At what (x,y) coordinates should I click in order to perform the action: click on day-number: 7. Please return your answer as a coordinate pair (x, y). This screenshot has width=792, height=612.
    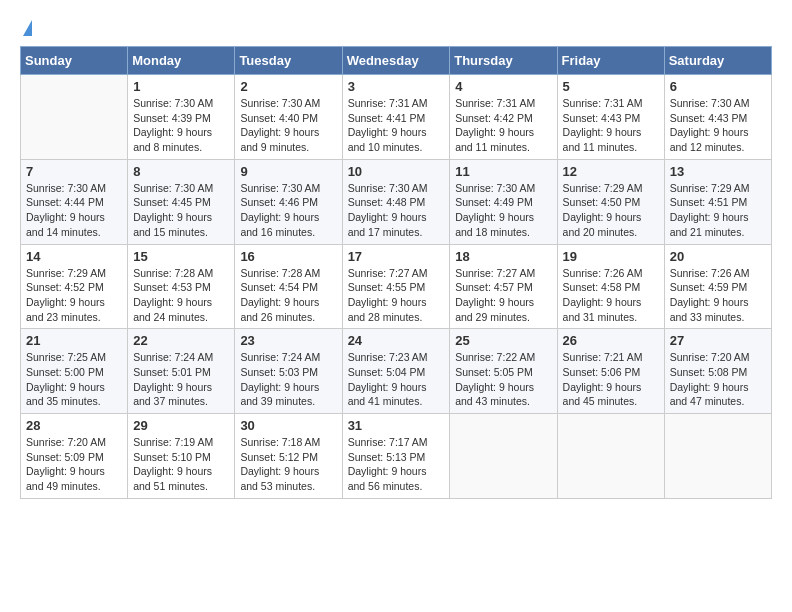
    Looking at the image, I should click on (74, 172).